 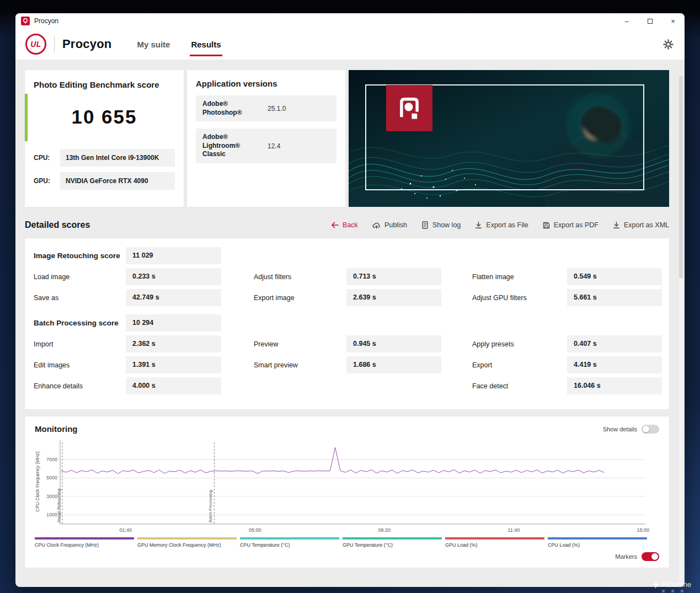 I want to click on brand-title: Procyon, so click(x=87, y=44).